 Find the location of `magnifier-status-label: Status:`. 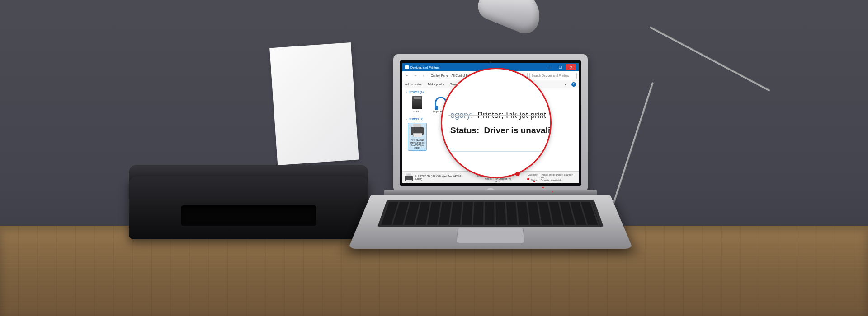

magnifier-status-label: Status: is located at coordinates (465, 130).